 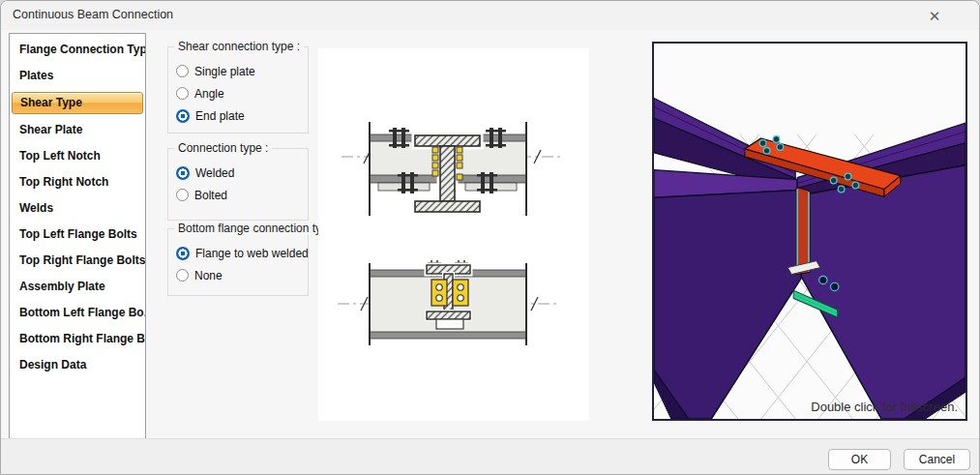 What do you see at coordinates (77, 339) in the screenshot?
I see `sidebar-item: Bottom Right Flange B...` at bounding box center [77, 339].